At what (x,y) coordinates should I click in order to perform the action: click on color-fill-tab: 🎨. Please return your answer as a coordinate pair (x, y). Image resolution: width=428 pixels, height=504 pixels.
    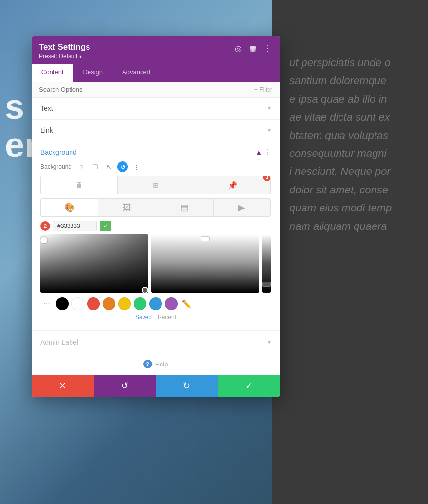
    Looking at the image, I should click on (70, 208).